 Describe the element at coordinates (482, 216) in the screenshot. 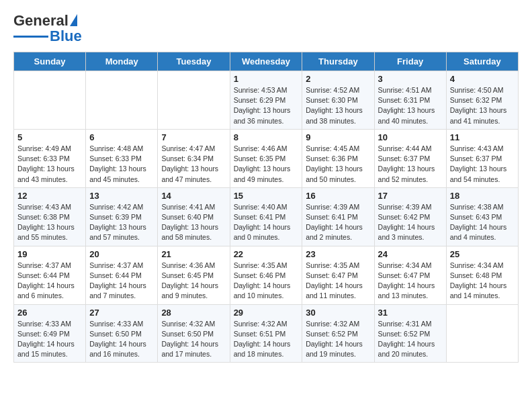

I see `calendar-cell: 18Sunrise: 4:38 AMSunset: 6:43 PMDayligh…` at that location.